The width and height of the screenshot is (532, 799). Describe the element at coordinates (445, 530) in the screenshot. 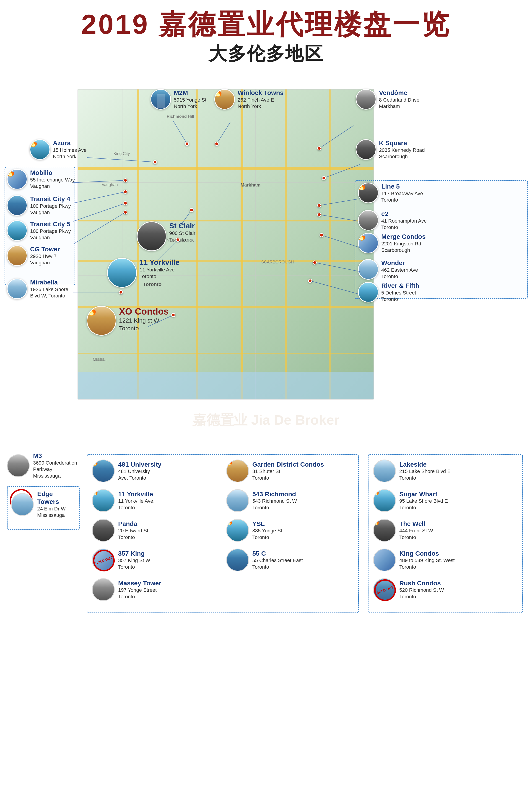

I see `prop-row-thewell: 🔥 The Well 444 Front St W Toronto` at that location.